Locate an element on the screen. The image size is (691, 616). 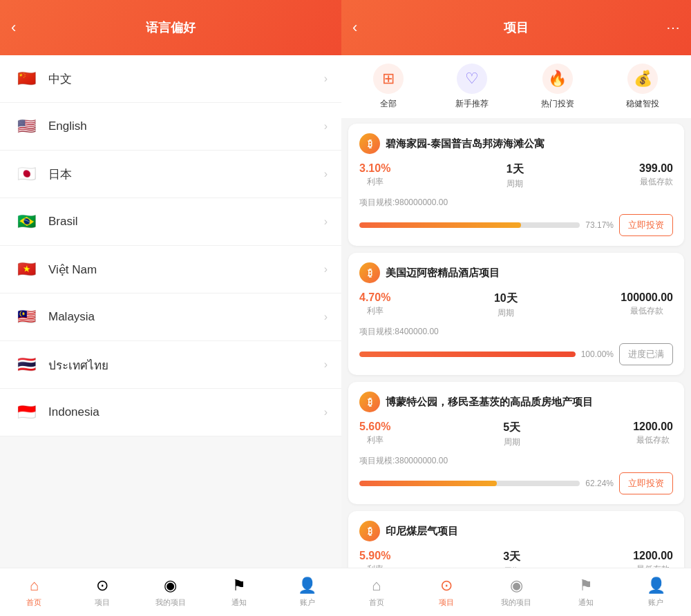
message-button: ⋯ is located at coordinates (673, 28).